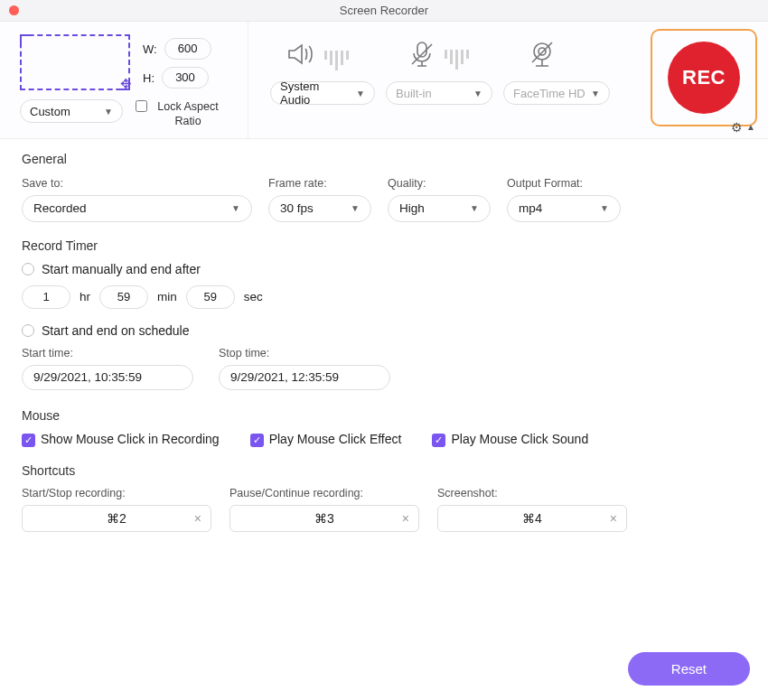 This screenshot has width=768, height=700. What do you see at coordinates (384, 269) in the screenshot?
I see `timer-manual-radio: Start manually and end after` at bounding box center [384, 269].